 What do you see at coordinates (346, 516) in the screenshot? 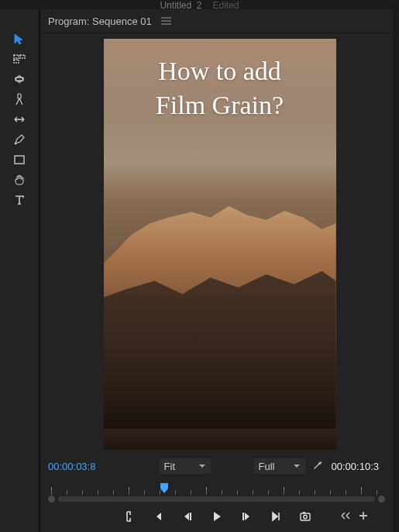
I see `button-overflow` at bounding box center [346, 516].